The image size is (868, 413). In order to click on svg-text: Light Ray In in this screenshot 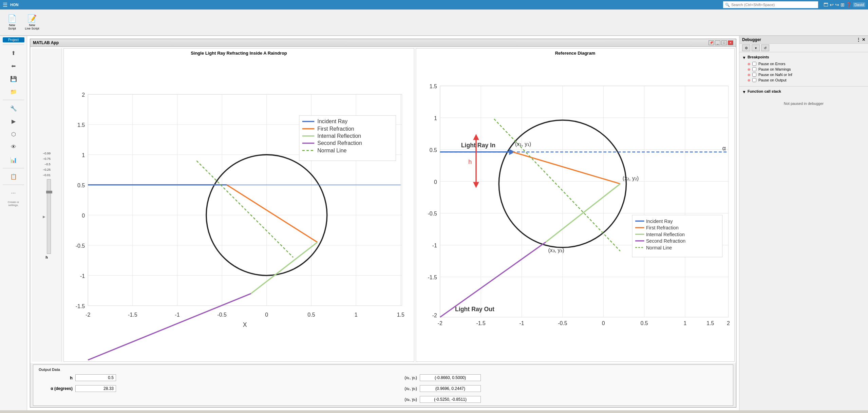, I will do `click(478, 145)`.